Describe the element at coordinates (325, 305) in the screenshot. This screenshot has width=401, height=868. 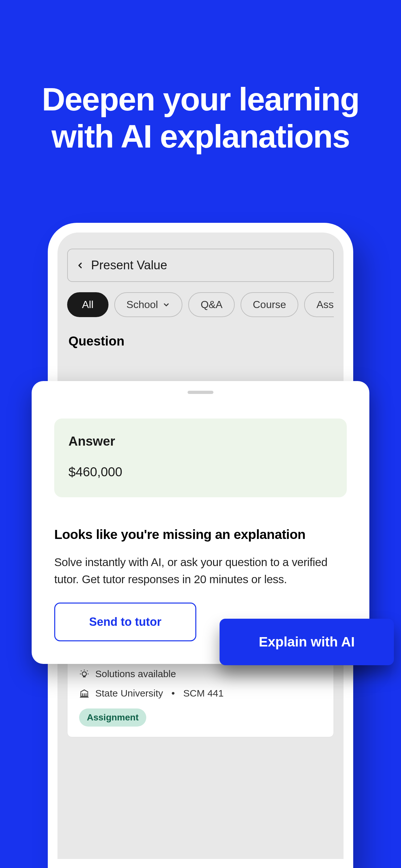
I see `filter-label-assignment: Assign` at that location.